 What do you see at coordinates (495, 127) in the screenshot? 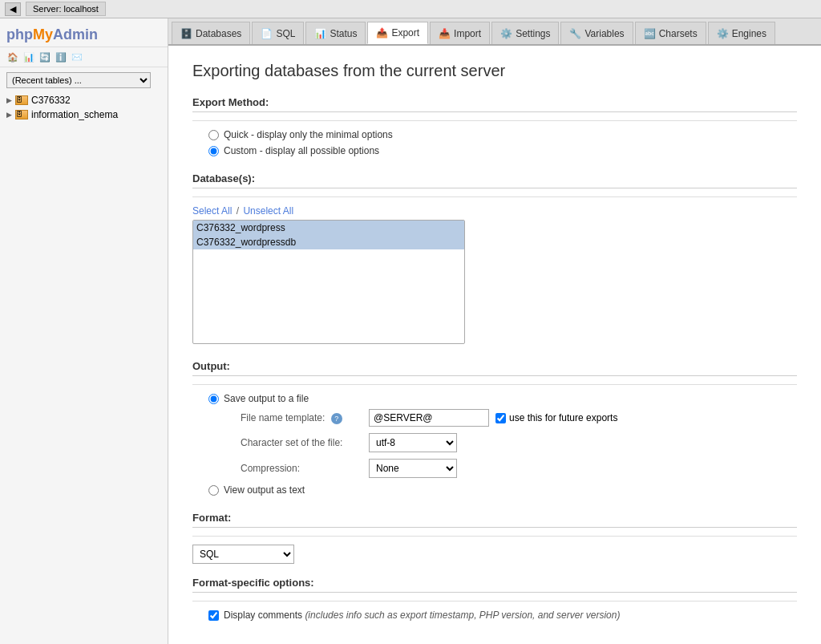
I see `export-method-section: Export Method: Quick - display only the …` at bounding box center [495, 127].